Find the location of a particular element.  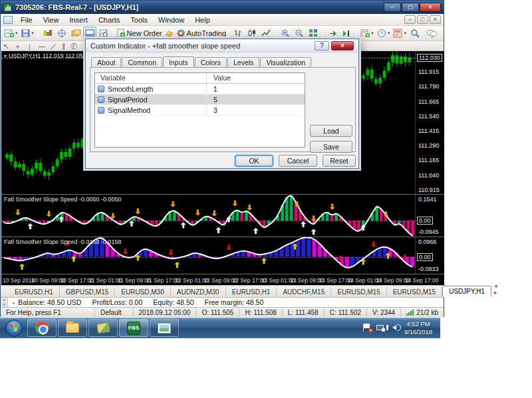

close-button: × is located at coordinates (430, 7).